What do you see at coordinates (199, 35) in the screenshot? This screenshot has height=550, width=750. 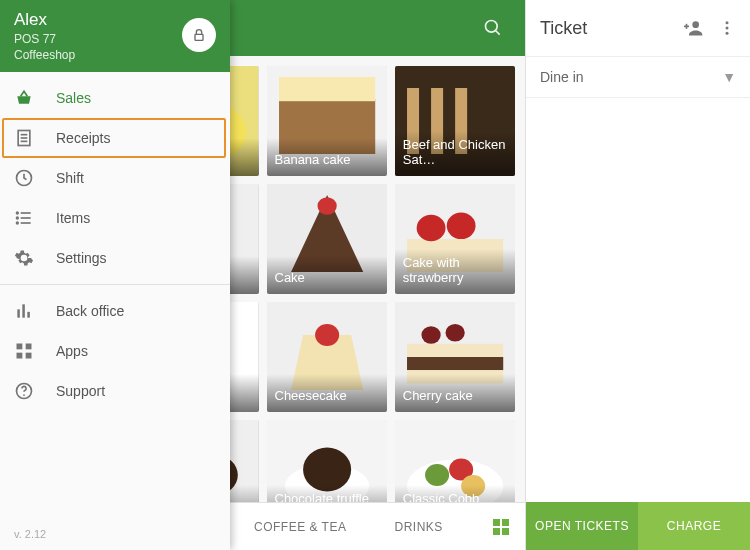 I see `lock-button` at bounding box center [199, 35].